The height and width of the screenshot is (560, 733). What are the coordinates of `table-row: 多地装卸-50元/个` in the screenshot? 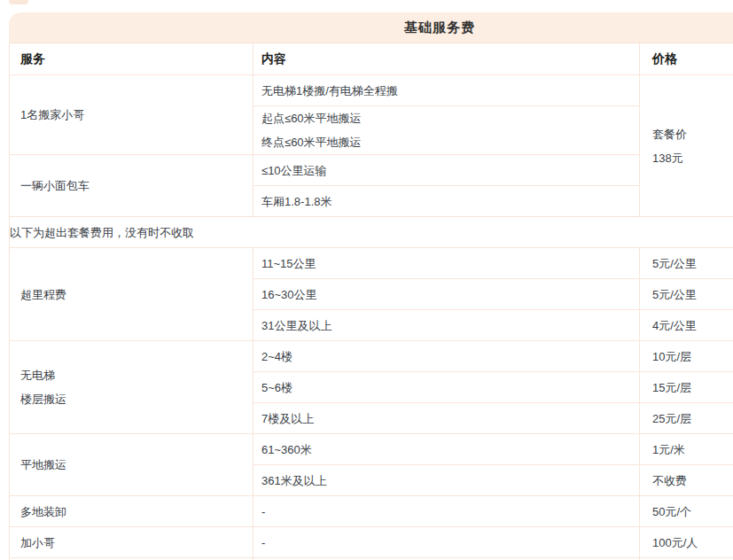 It's located at (371, 512).